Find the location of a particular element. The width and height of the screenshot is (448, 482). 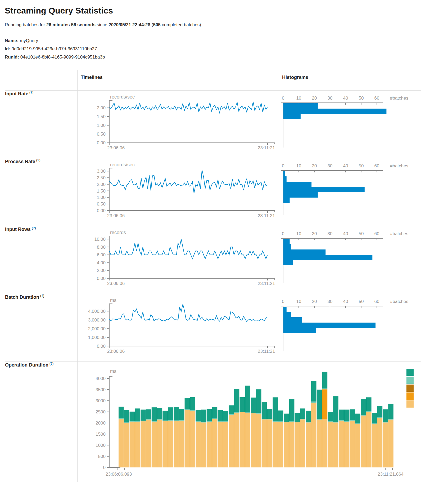

input-rate-label-cell: Input Rate(?) is located at coordinates (41, 124).